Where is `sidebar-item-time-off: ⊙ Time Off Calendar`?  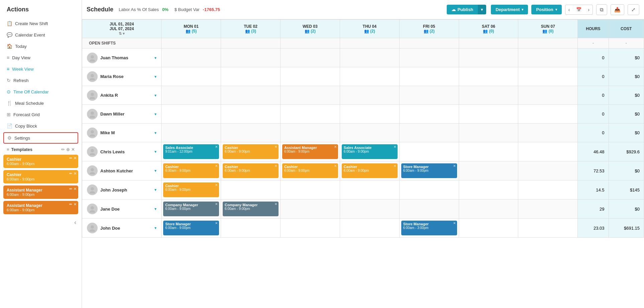
sidebar-item-time-off: ⊙ Time Off Calendar is located at coordinates (41, 92).